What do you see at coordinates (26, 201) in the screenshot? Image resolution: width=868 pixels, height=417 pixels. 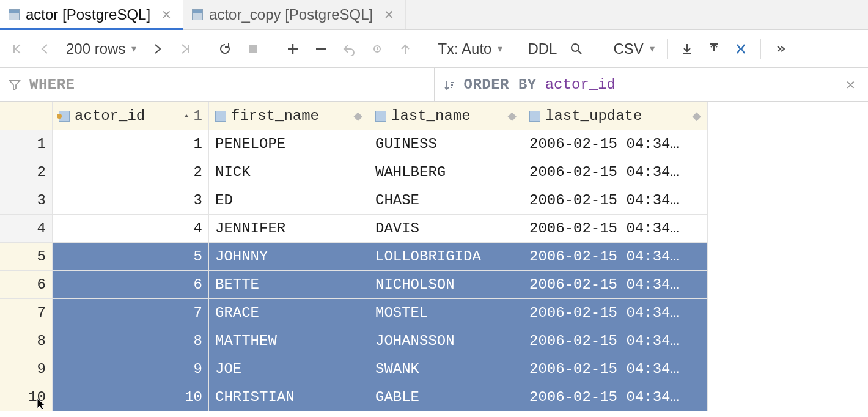 I see `row-number: 3` at bounding box center [26, 201].